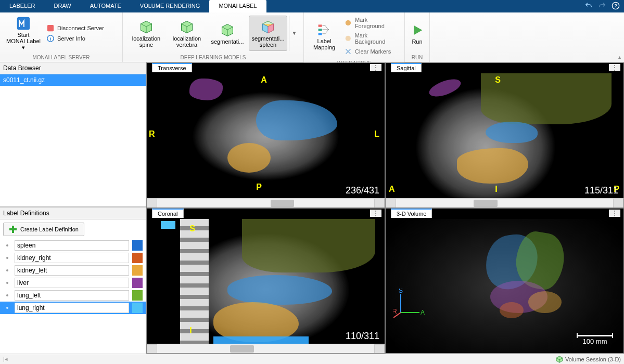 This screenshot has width=624, height=364. What do you see at coordinates (75, 38) in the screenshot?
I see `server-info-link: i Server Info` at bounding box center [75, 38].